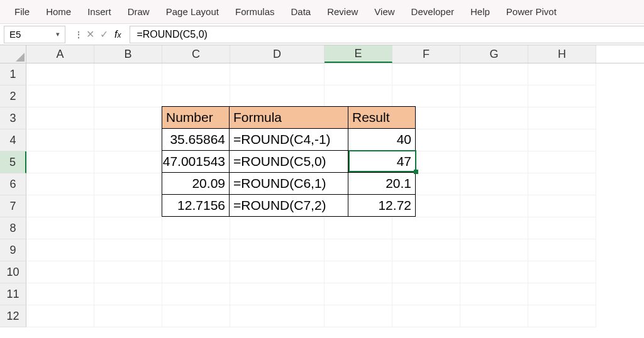 The width and height of the screenshot is (644, 338). I want to click on col-header-C: C, so click(196, 54).